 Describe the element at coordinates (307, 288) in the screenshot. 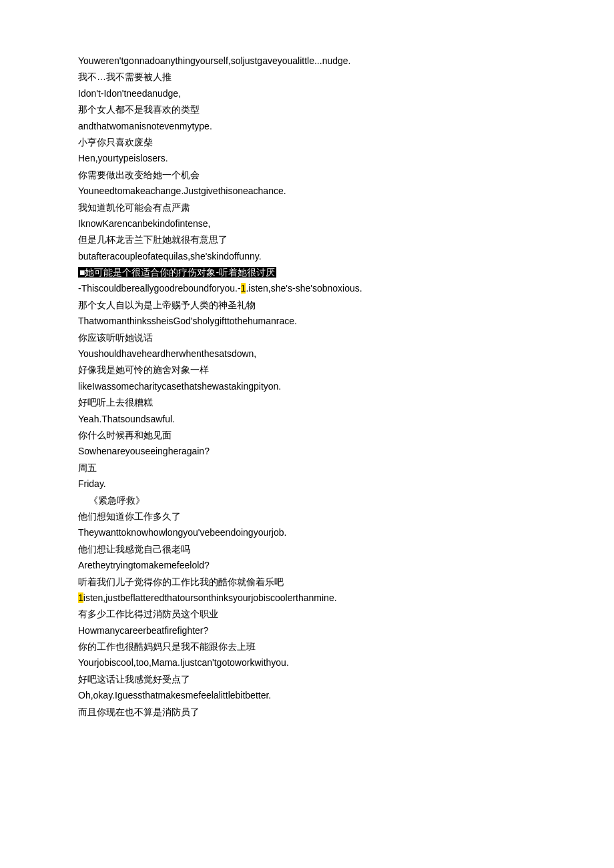

I see `line-15: -Thiscouldbereallygoodreboundforyou.-1.i…` at that location.